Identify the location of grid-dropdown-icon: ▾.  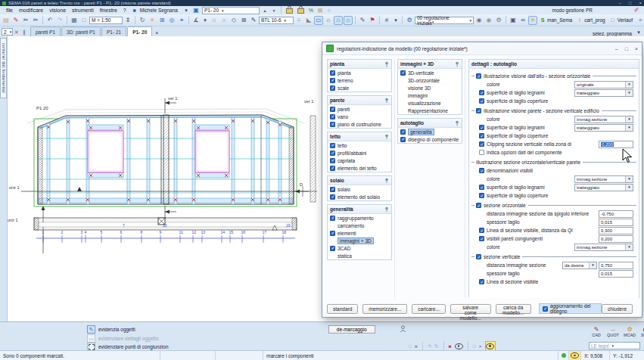
(396, 20).